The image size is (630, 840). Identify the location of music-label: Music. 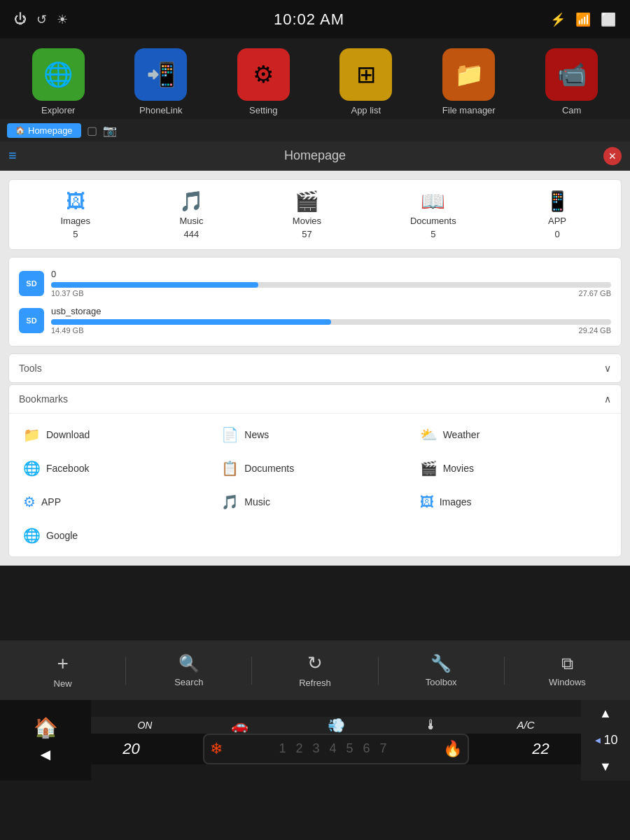
(191, 221).